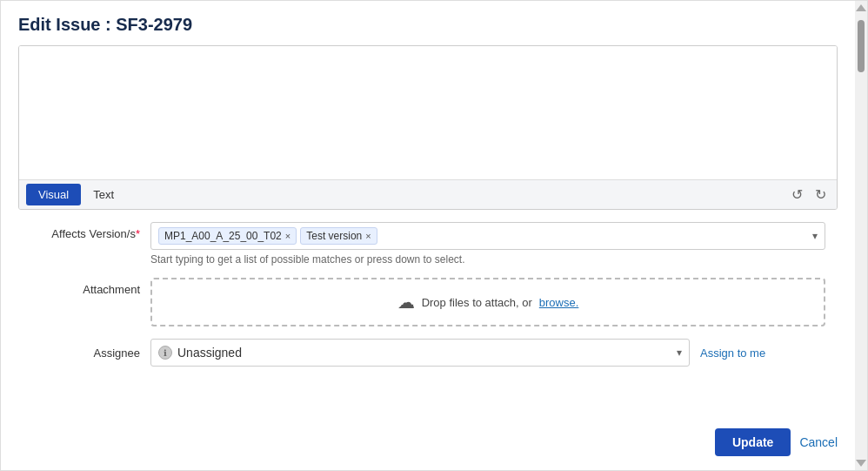 This screenshot has width=868, height=471. I want to click on version-tag-1: MP1_A00_A_25_00_T02 ×, so click(228, 236).